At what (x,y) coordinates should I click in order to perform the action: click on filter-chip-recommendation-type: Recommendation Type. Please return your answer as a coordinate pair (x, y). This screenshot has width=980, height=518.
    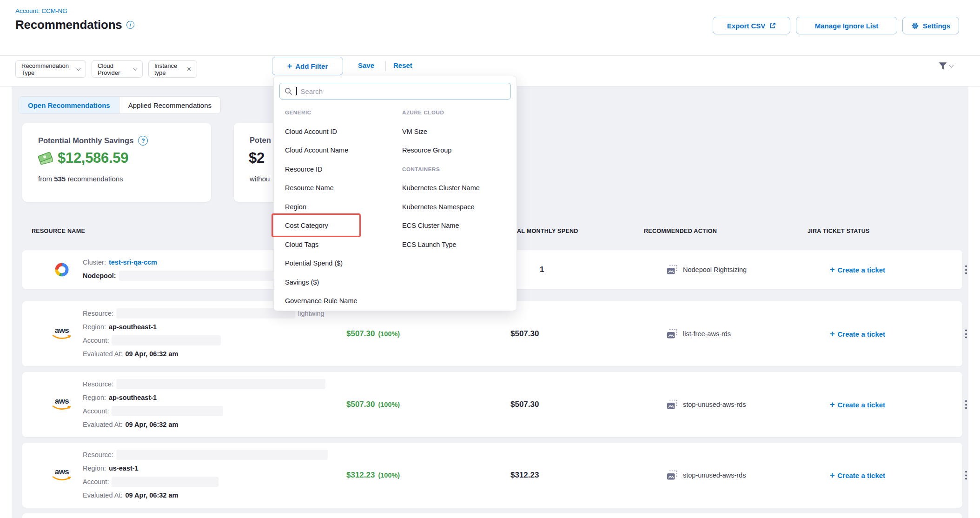
    Looking at the image, I should click on (51, 69).